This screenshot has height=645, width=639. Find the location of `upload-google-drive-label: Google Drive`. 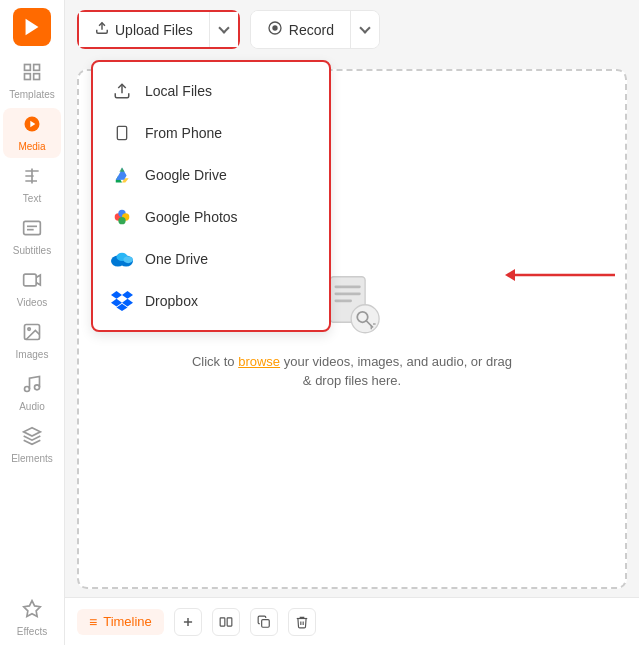

upload-google-drive-label: Google Drive is located at coordinates (186, 175).